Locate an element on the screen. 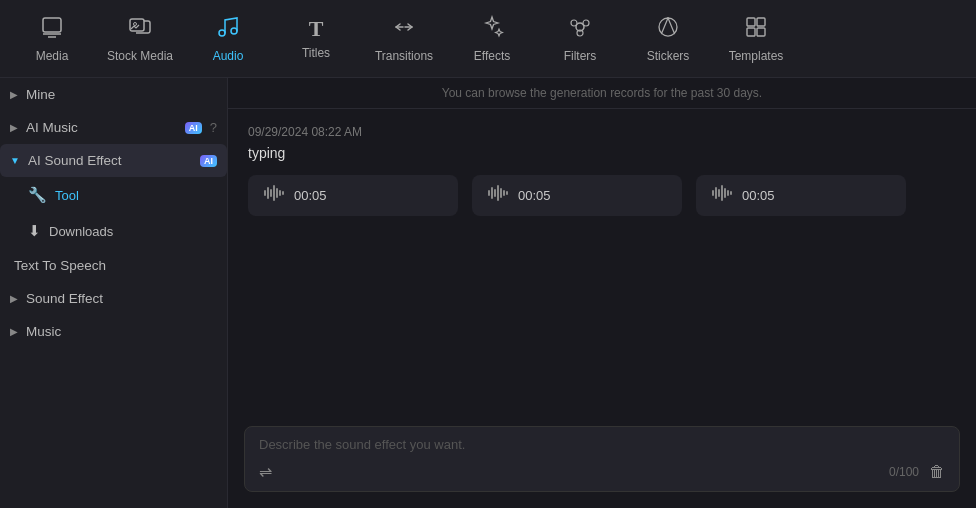  stickers-icon is located at coordinates (668, 29).